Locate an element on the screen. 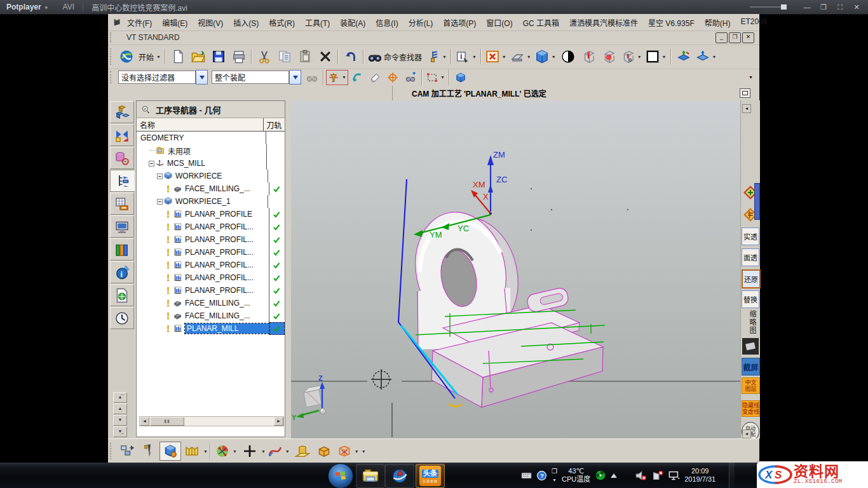  fit-window-icon: ▼ is located at coordinates (496, 57).